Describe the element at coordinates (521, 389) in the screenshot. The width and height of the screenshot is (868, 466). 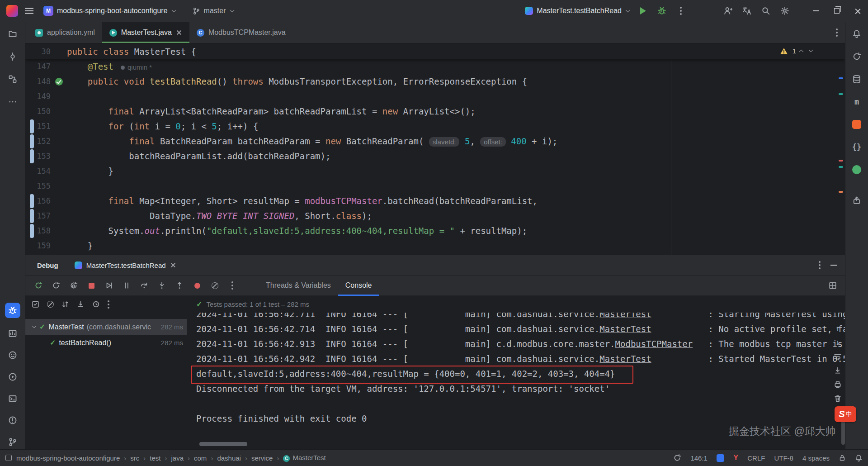
I see `console-line: Disconnected from the target VM, address…` at that location.